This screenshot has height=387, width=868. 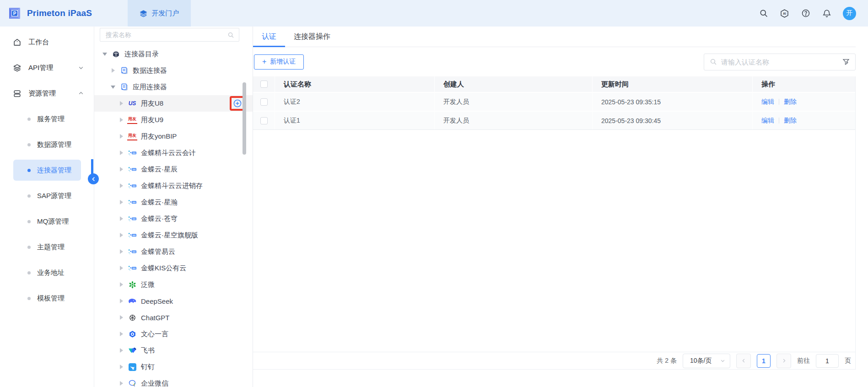 I want to click on add-connector-auth-button, so click(x=237, y=103).